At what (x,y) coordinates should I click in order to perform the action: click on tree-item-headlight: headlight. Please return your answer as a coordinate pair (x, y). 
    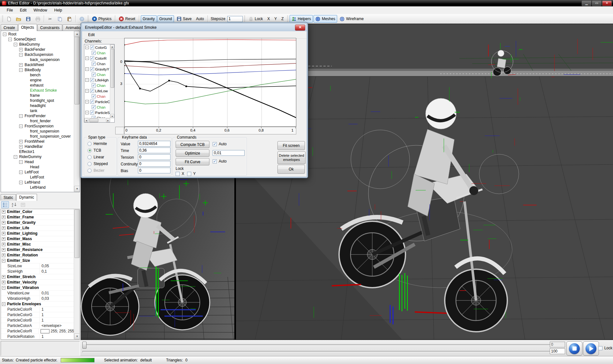
    Looking at the image, I should click on (38, 106).